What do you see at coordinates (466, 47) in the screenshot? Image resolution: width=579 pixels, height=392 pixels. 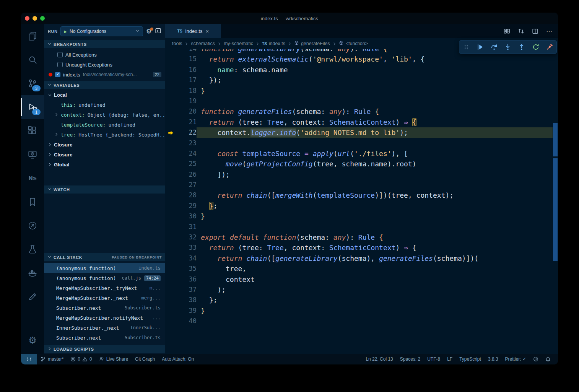 I see `gripper-icon` at bounding box center [466, 47].